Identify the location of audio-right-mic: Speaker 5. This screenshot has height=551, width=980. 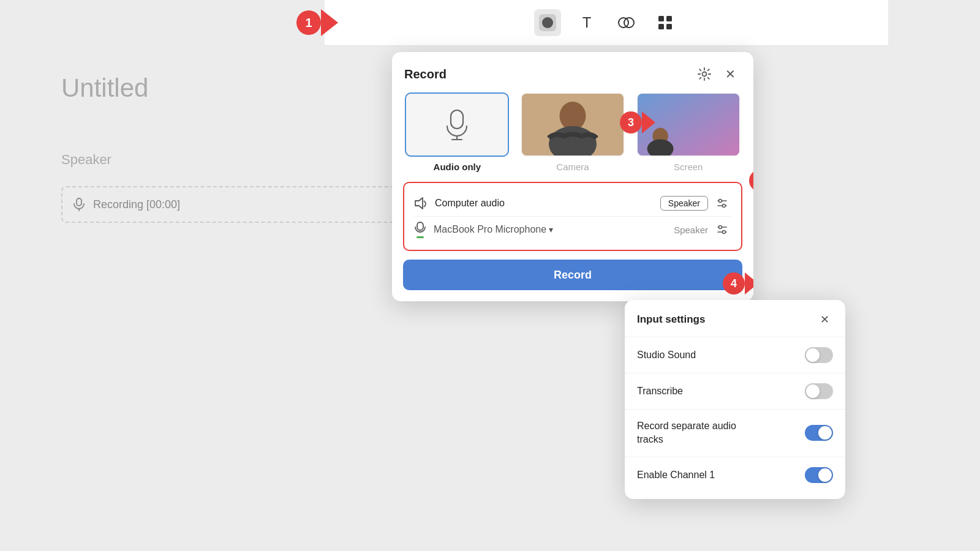
(703, 230).